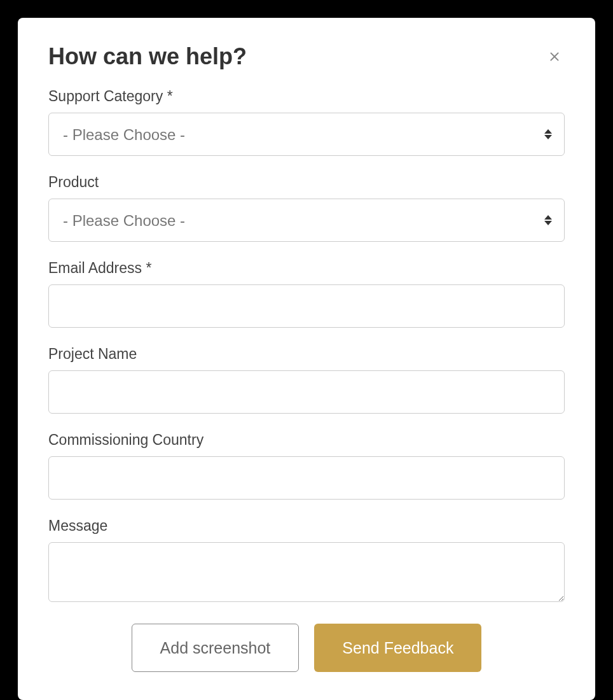 The width and height of the screenshot is (613, 700). I want to click on modal-header: How can we help?, so click(306, 57).